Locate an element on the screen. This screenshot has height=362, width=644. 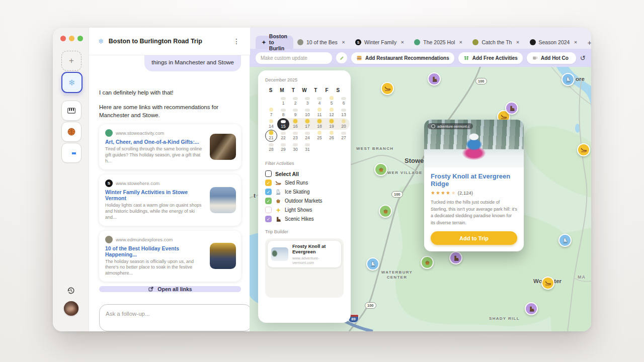
calendar-day: 8 is located at coordinates (283, 113).